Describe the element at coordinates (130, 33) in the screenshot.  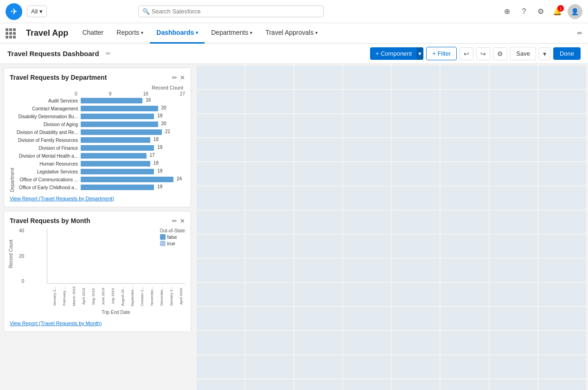
I see `nav-reports: Reports ▾` at that location.